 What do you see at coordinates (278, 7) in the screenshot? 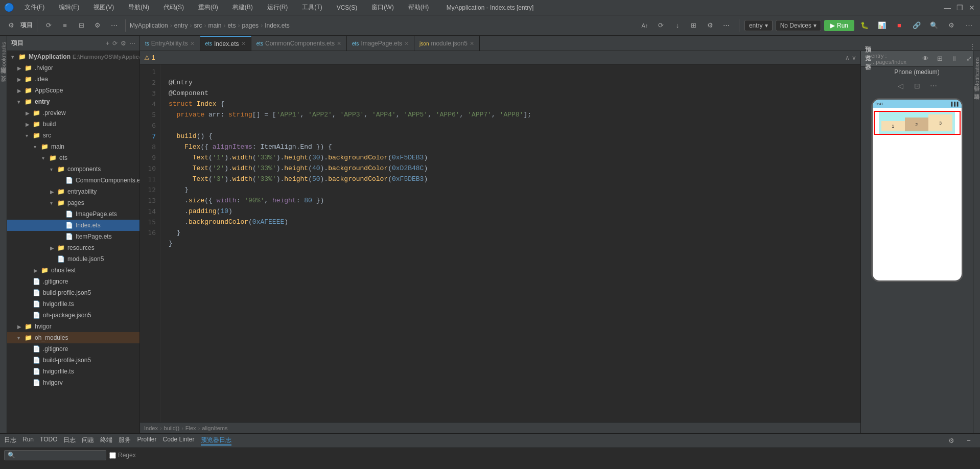
I see `menu-run: 运行(R)` at bounding box center [278, 7].